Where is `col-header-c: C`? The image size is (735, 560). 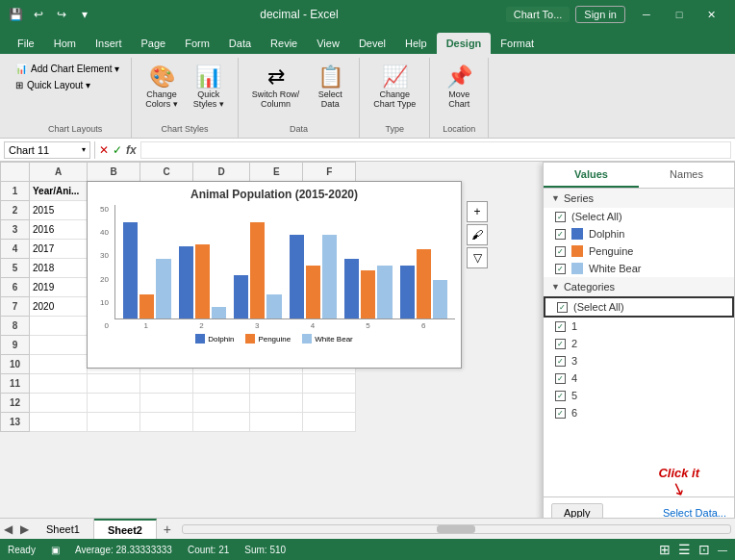 col-header-c: C is located at coordinates (167, 172).